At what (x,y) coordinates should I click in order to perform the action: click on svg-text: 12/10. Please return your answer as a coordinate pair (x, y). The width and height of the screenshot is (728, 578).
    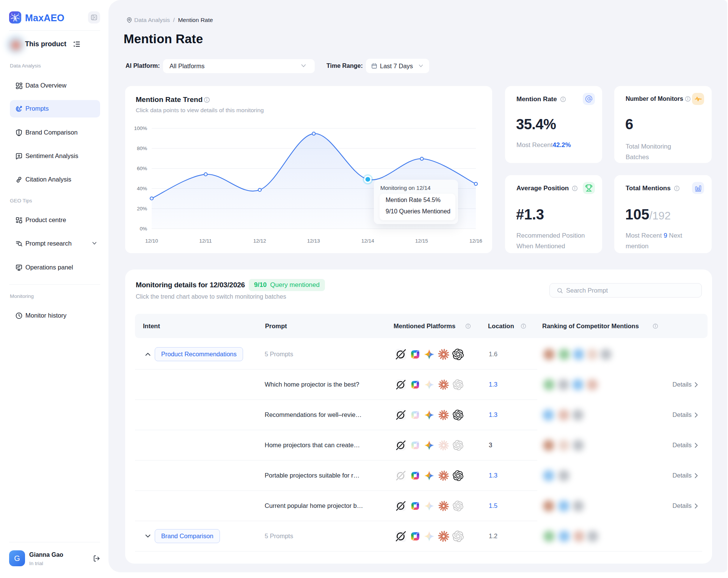
    Looking at the image, I should click on (152, 241).